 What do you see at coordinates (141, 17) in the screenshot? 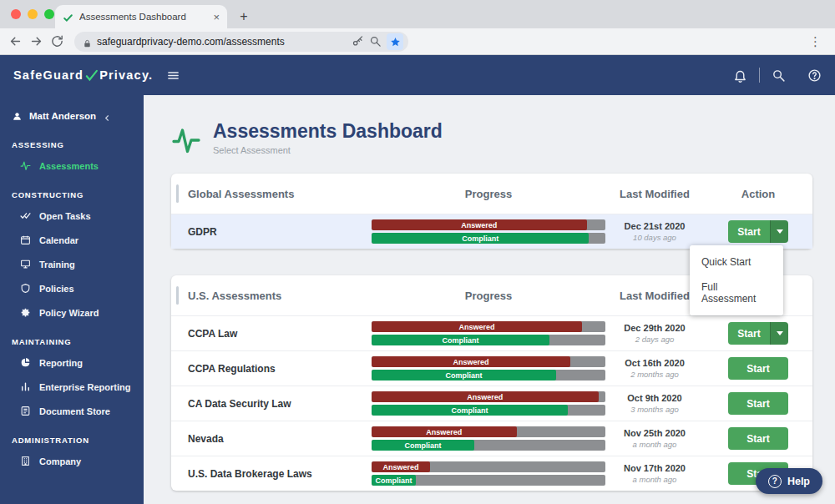
I see `browser-tab: Assessments Dashboard ×` at bounding box center [141, 17].